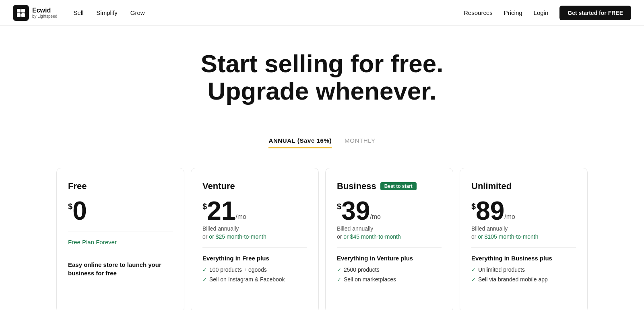 The width and height of the screenshot is (644, 310). What do you see at coordinates (524, 211) in the screenshot?
I see `plan-price-unlimited: $ 89 /mo` at bounding box center [524, 211].